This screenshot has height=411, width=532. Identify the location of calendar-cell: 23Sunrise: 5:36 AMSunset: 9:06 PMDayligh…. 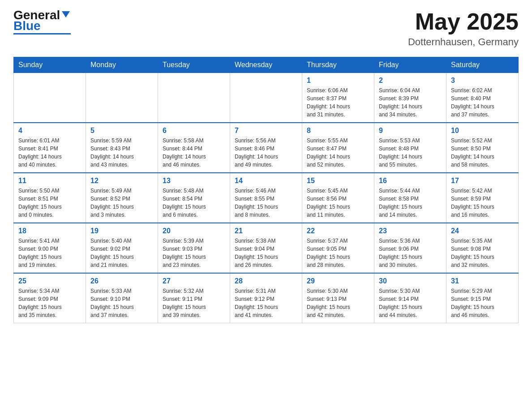
(410, 248).